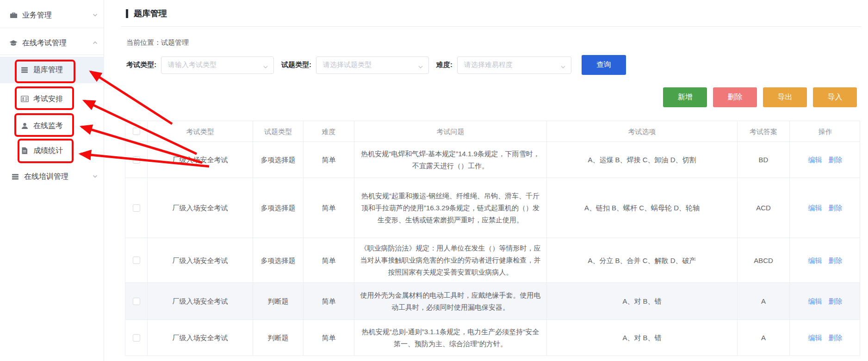  What do you see at coordinates (451, 337) in the screenshot?
I see `question-cell: 热机安规“总则-通则”3.1.1条规定，电力生产必须坚持“安全第一、预防为主、综…` at bounding box center [451, 337].